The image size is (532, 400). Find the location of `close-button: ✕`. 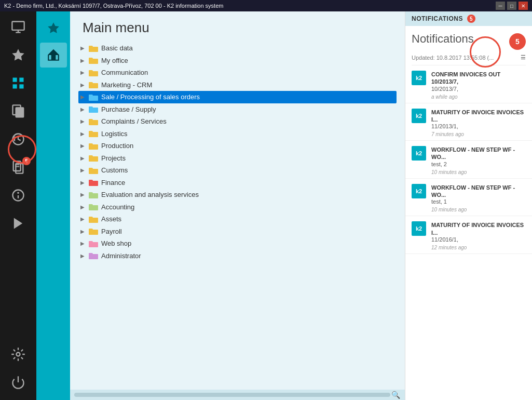

close-button: ✕ is located at coordinates (523, 6).